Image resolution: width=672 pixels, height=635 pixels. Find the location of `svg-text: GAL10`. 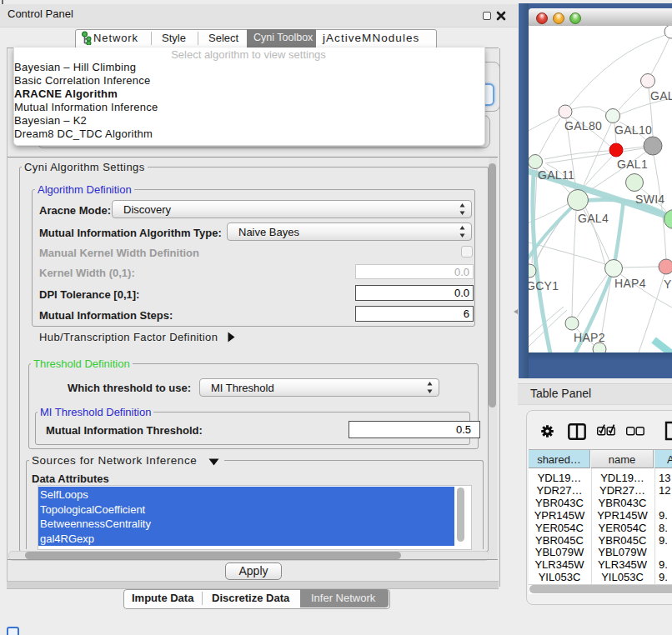

svg-text: GAL10 is located at coordinates (634, 130).